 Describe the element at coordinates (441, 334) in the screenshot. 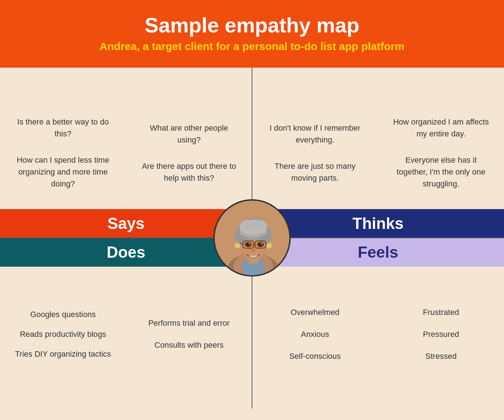

I see `feels-right-items: Frustrated Pressured Stressed` at that location.